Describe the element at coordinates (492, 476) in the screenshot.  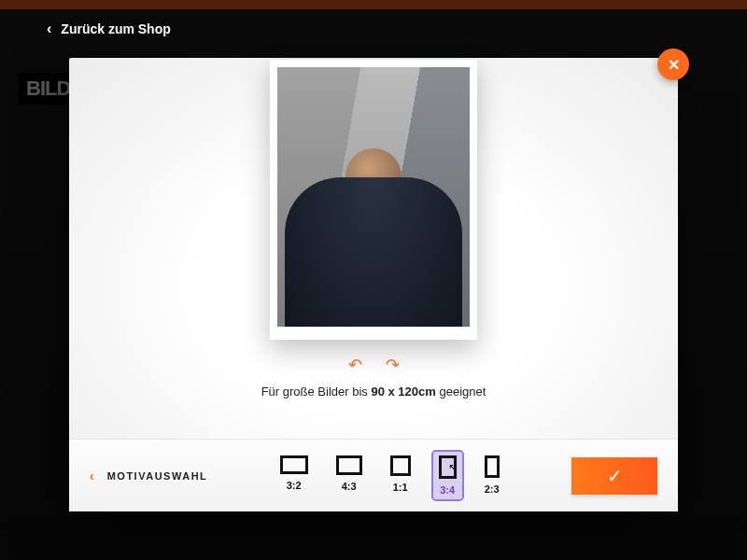
I see `aspect-ratio-2-3: 2:3` at that location.